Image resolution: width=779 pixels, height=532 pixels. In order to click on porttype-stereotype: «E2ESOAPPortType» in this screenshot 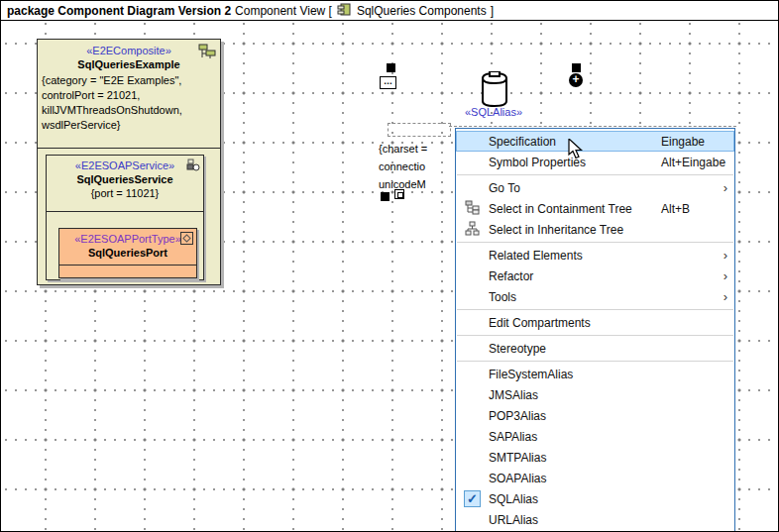, I will do `click(128, 239)`.